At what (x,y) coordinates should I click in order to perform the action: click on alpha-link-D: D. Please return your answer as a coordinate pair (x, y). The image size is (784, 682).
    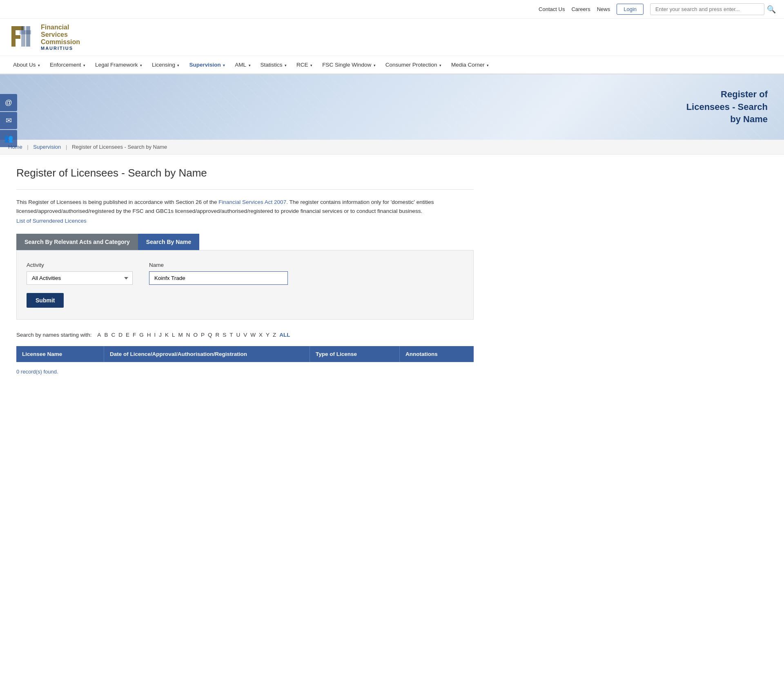
    Looking at the image, I should click on (120, 335).